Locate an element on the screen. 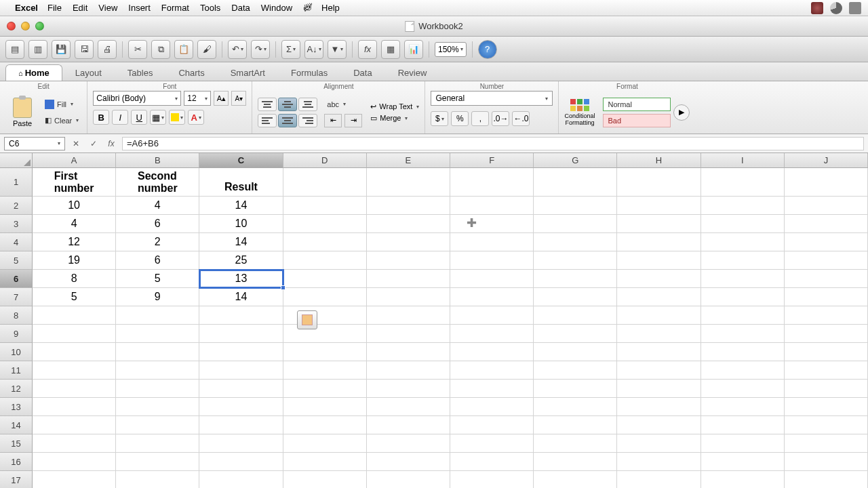 The height and width of the screenshot is (488, 868). filter-button: ▼▾ is located at coordinates (337, 49).